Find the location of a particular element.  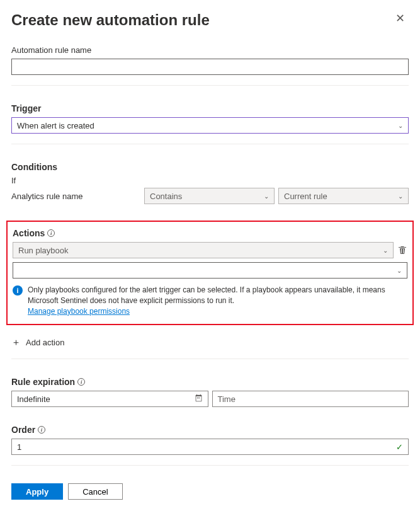

order-heading: Order is located at coordinates (23, 430).